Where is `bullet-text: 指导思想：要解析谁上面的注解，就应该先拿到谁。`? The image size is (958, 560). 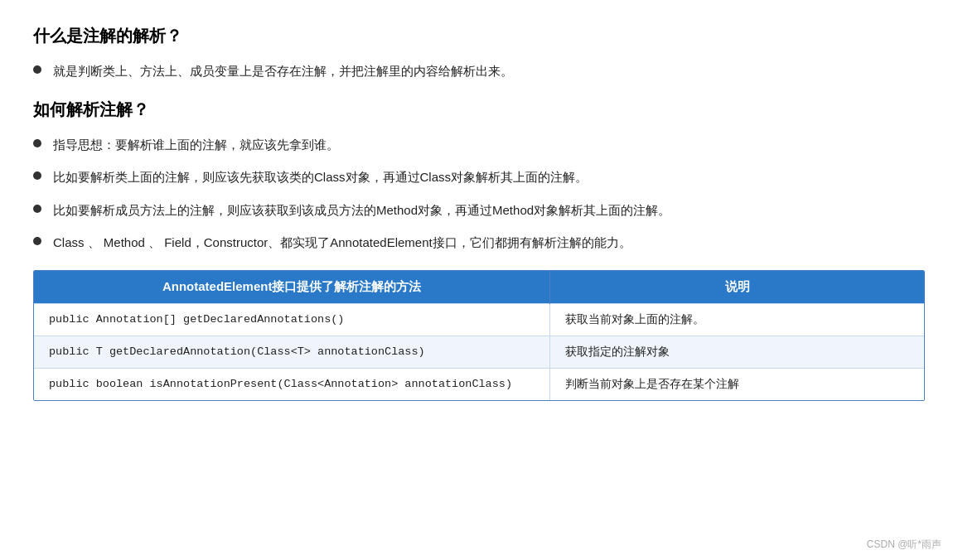 bullet-text: 指导思想：要解析谁上面的注解，就应该先拿到谁。 is located at coordinates (489, 145).